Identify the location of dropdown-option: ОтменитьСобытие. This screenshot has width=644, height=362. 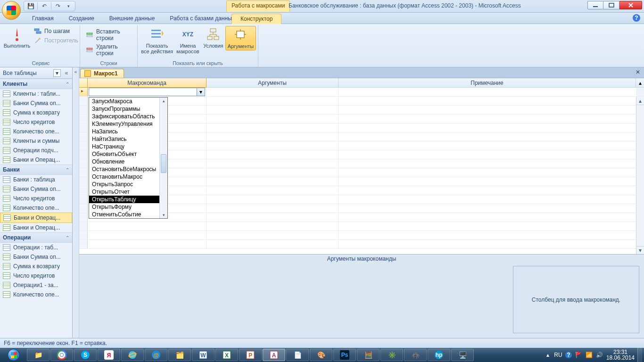
(128, 214).